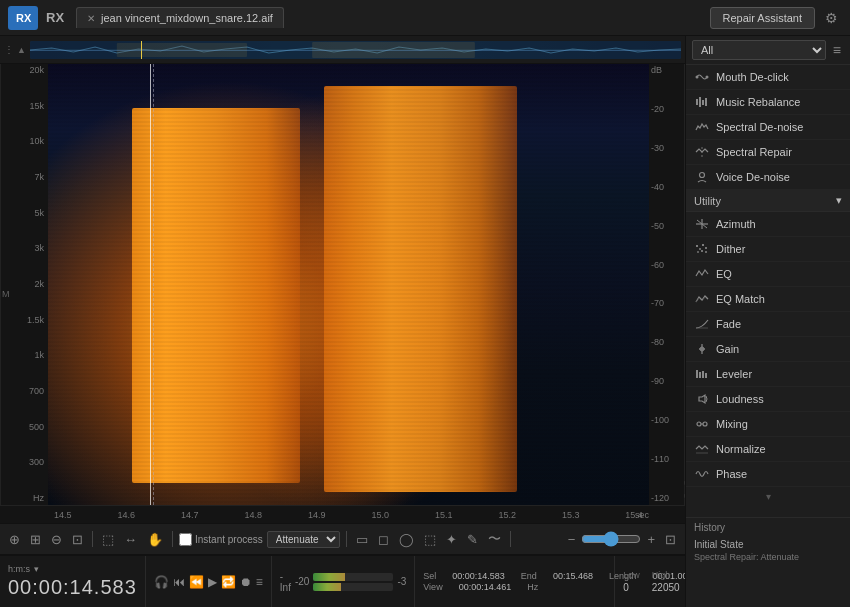 This screenshot has width=850, height=607. What do you see at coordinates (515, 582) in the screenshot?
I see `selection-info-section: Sel 00:00:14.583 End 00:15.468 Length 00…` at bounding box center [515, 582].